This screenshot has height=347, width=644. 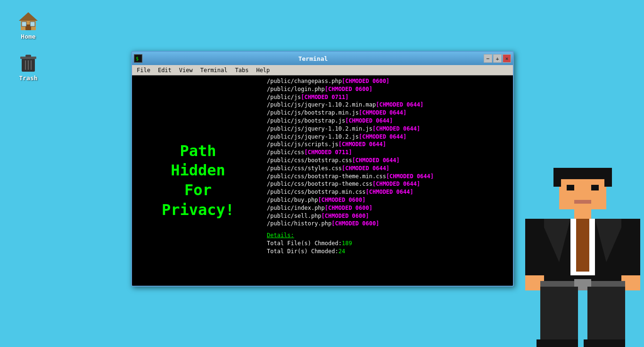 I want to click on menu-help: Help, so click(x=263, y=70).